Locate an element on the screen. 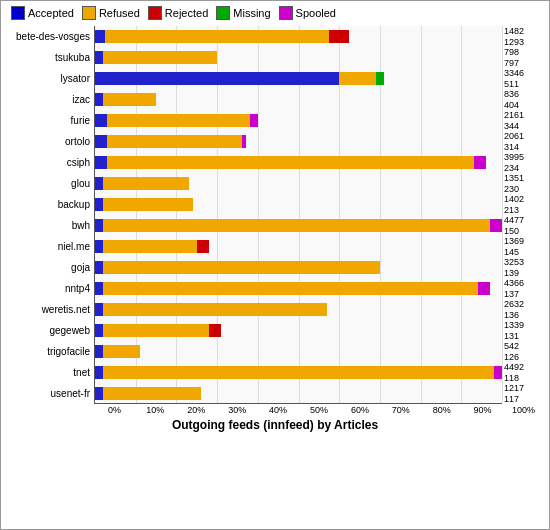  legend: AcceptedRefusedRejectedMissingSpooled is located at coordinates (275, 13).